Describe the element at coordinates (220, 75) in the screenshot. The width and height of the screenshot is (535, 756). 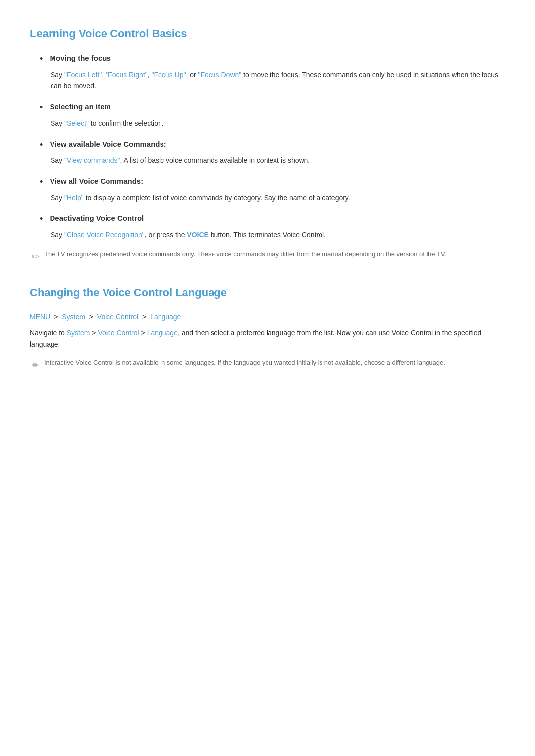
I see `link-focus-down: "Focus Down"` at that location.